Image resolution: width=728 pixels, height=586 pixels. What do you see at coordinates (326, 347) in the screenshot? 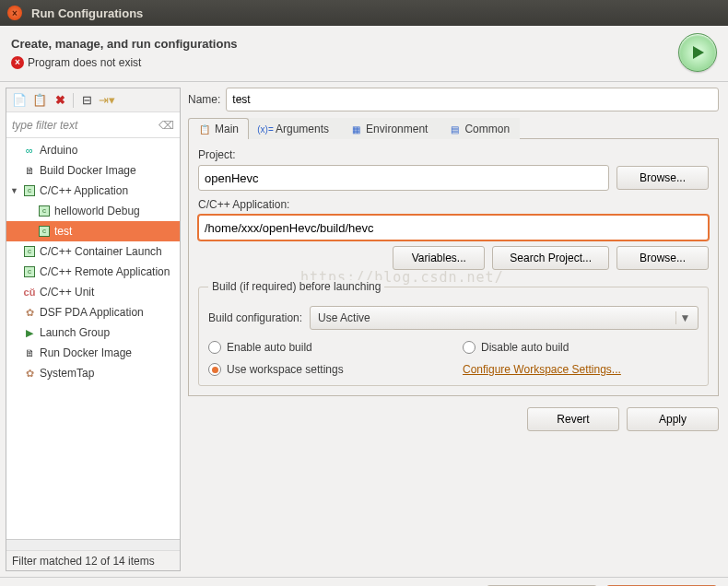
I see `enable-auto-build-radio: Enable auto build` at bounding box center [326, 347].